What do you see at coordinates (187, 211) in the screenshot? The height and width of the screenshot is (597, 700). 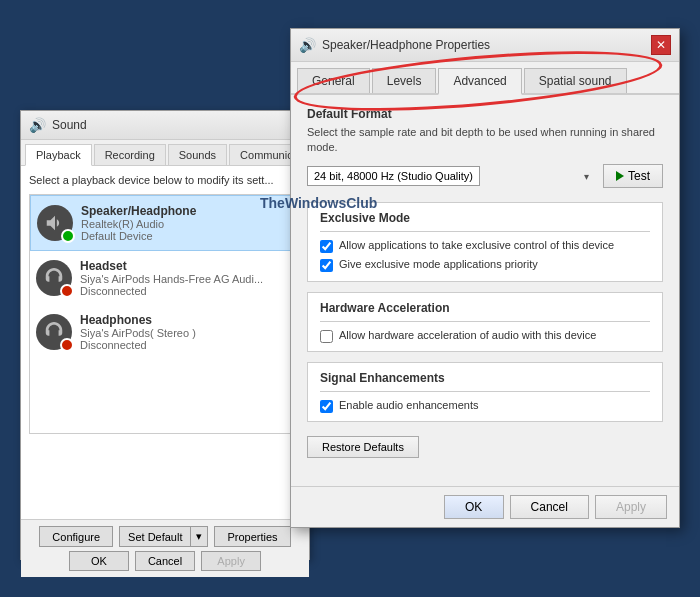 I see `device-name-speaker: Speaker/Headphone` at bounding box center [187, 211].